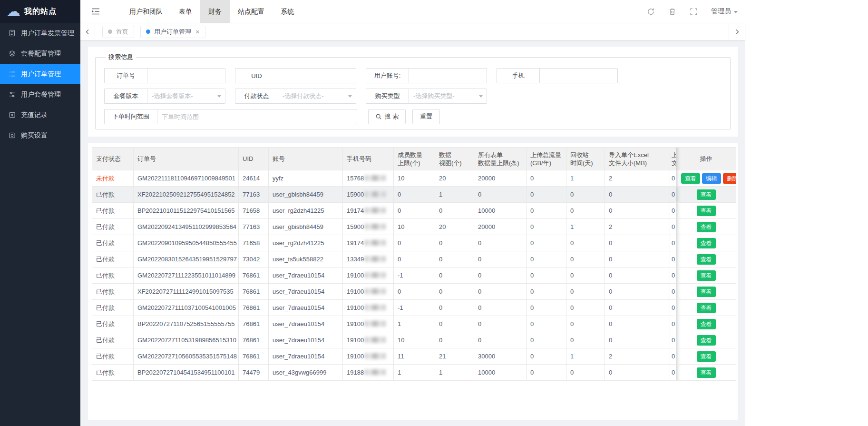 This screenshot has width=868, height=426. Describe the element at coordinates (88, 31) in the screenshot. I see `tabs-scroll-left-icon` at that location.